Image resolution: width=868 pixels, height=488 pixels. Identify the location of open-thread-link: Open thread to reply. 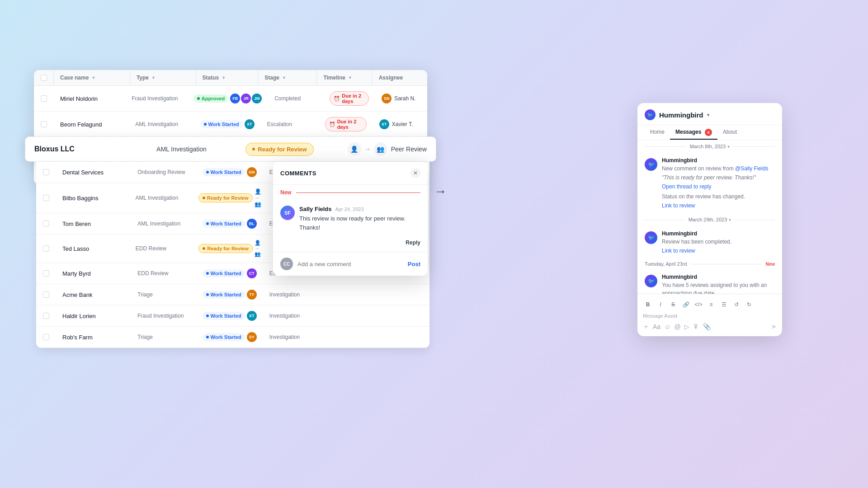
(718, 187).